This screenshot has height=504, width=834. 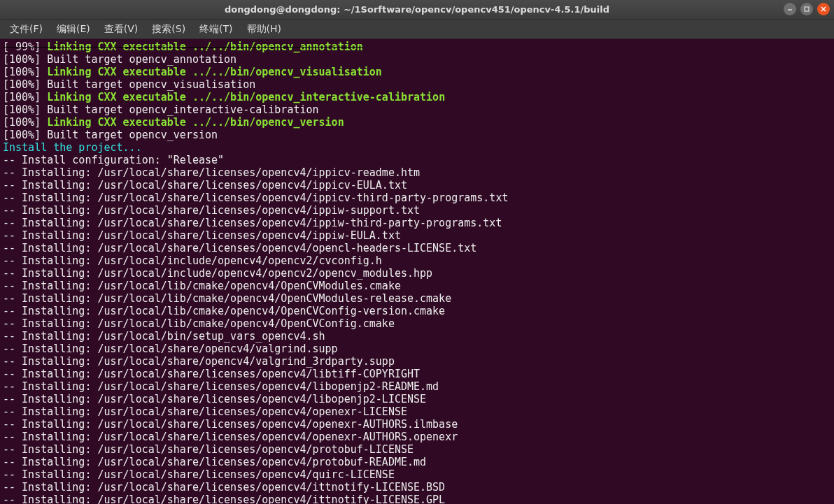 What do you see at coordinates (417, 110) in the screenshot?
I see `terminal-line: [100%] Built target opencv_interactive-c…` at bounding box center [417, 110].